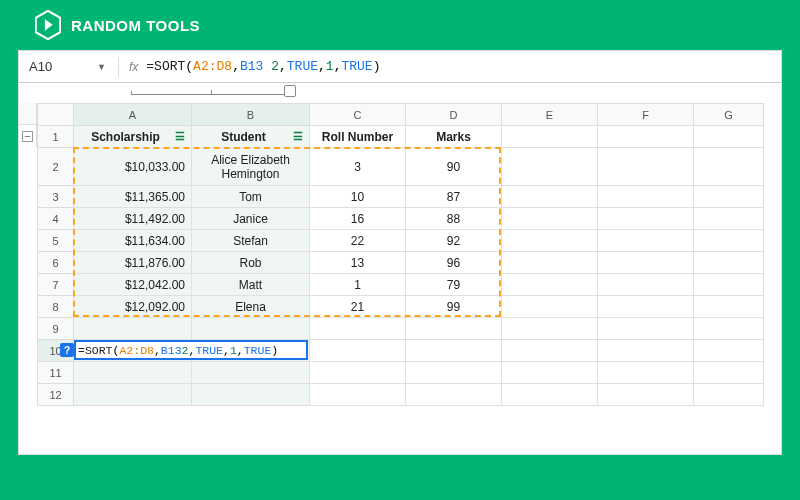 Image resolution: width=800 pixels, height=500 pixels. What do you see at coordinates (454, 137) in the screenshot?
I see `header-marks: Marks` at bounding box center [454, 137].